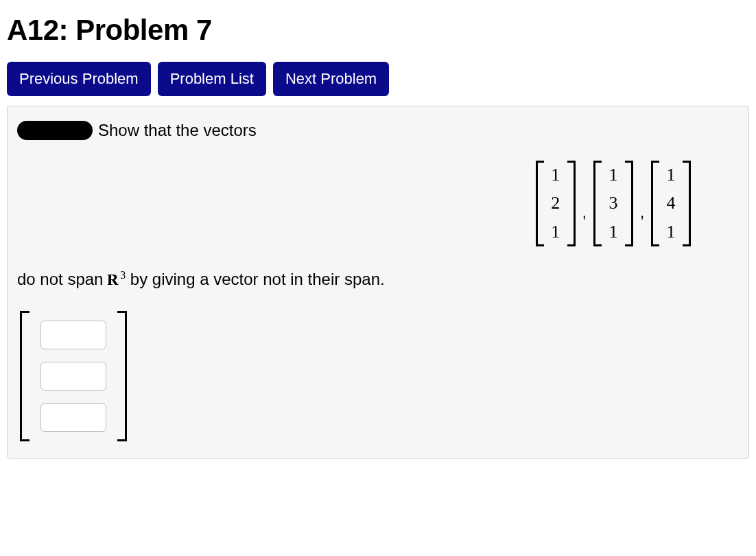 The height and width of the screenshot is (556, 756). What do you see at coordinates (331, 79) in the screenshot?
I see `next-problem-button: Next Problem` at bounding box center [331, 79].